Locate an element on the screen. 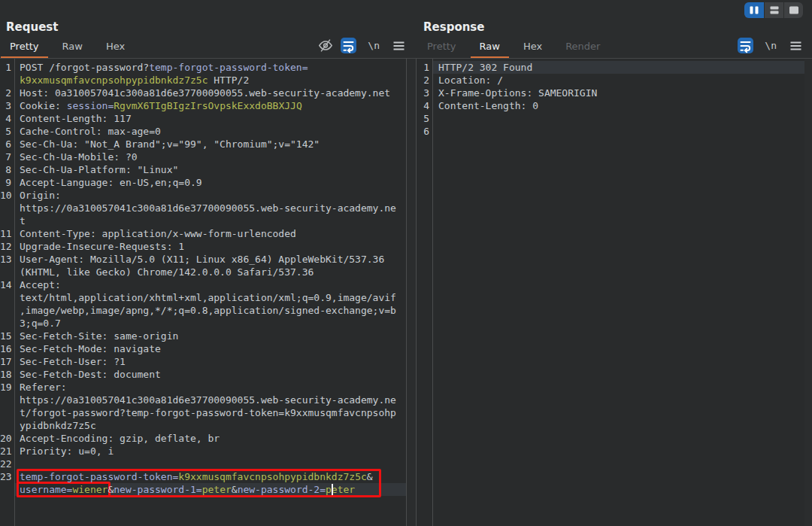 The height and width of the screenshot is (526, 812). response-tab-pretty: Pretty is located at coordinates (442, 47).